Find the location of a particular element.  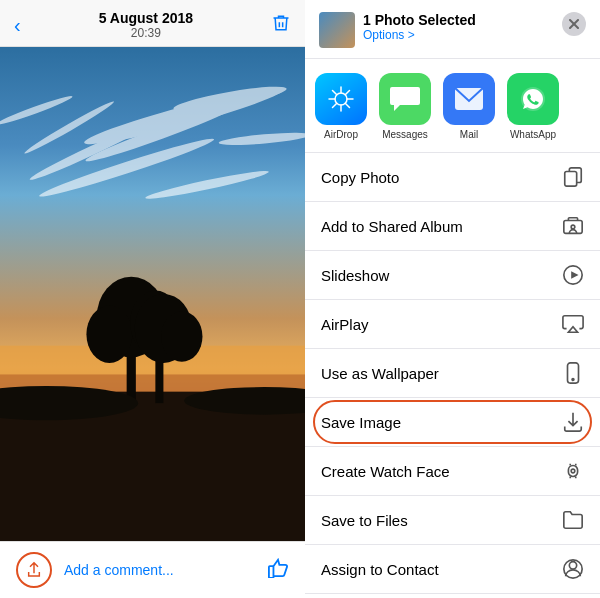

folder-icon is located at coordinates (573, 520).